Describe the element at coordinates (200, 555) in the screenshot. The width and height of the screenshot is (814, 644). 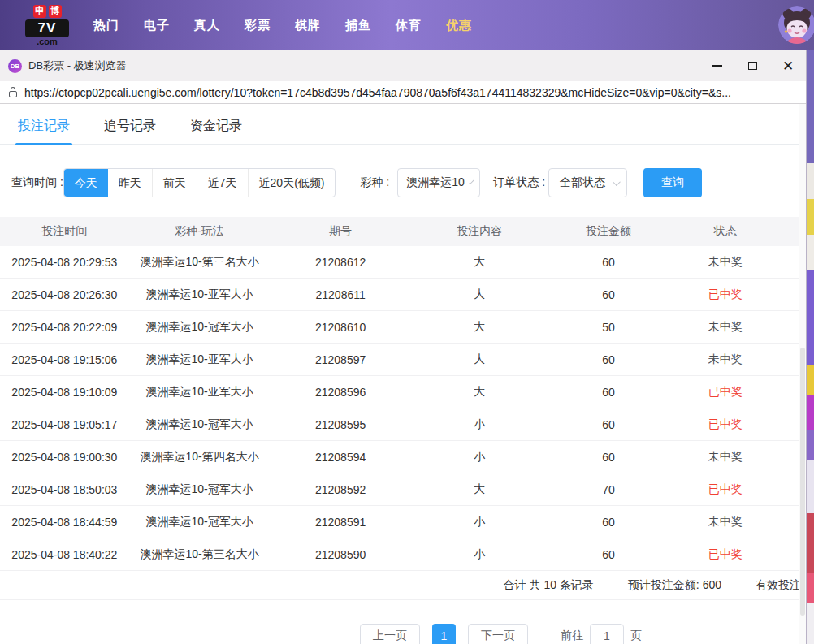
I see `game-playtype: 澳洲幸运10-第三名大小` at that location.